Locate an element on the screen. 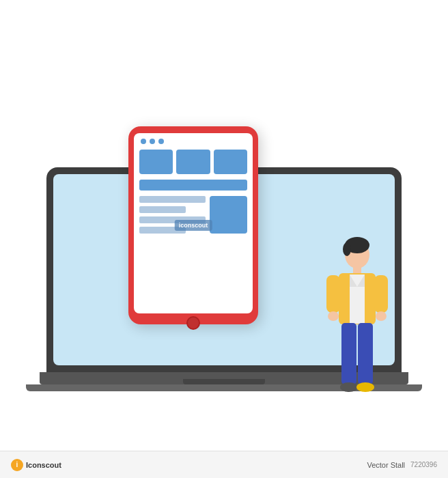 The width and height of the screenshot is (448, 478). tablet-header is located at coordinates (193, 141).